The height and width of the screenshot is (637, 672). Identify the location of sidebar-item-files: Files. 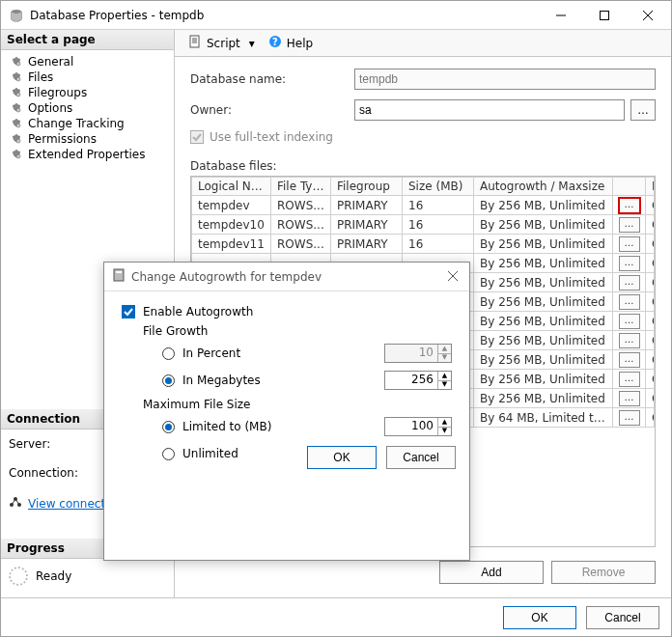
(87, 77).